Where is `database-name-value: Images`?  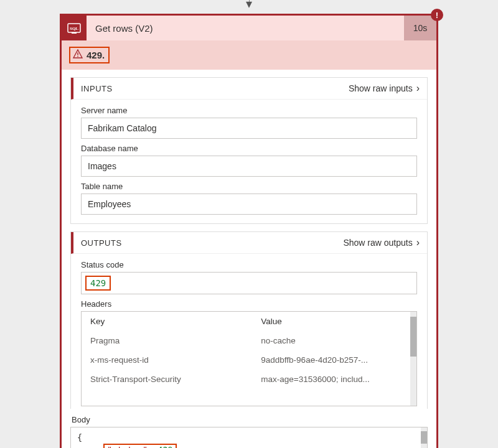
database-name-value: Images is located at coordinates (249, 166).